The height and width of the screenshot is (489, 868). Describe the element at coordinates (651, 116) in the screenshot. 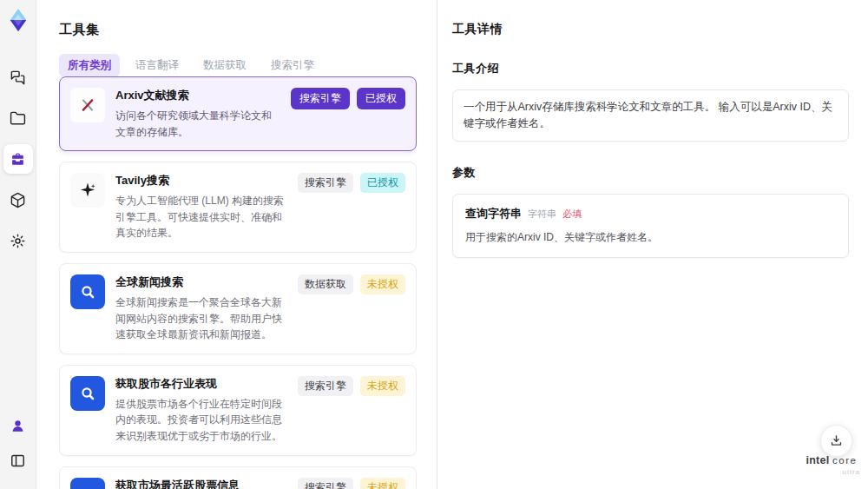

I see `tool-intro-text: 一个用于从Arxiv存储库搜索科学论文和文章的工具。 输入可以是Arxiv ID…` at that location.